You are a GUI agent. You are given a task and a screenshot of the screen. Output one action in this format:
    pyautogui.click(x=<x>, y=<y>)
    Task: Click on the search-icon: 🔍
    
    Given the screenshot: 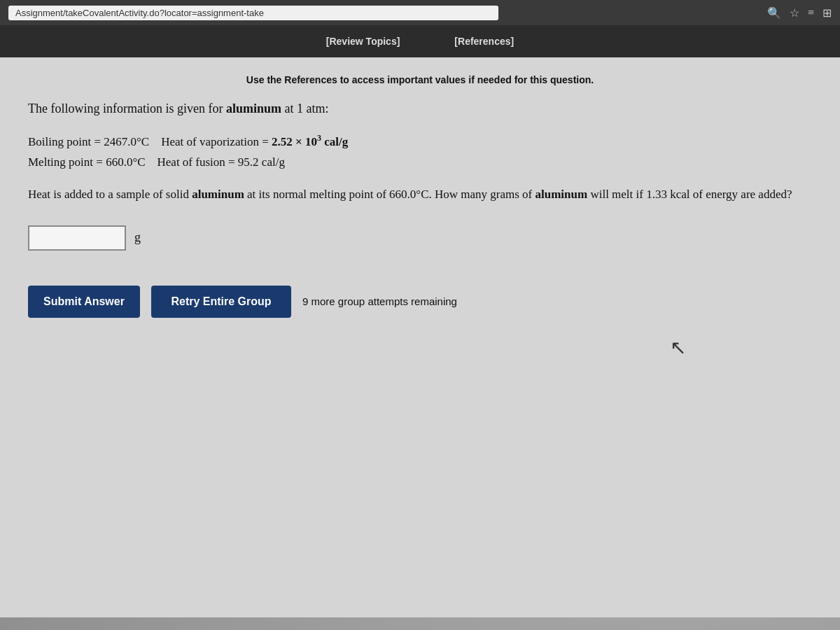 What is the action you would take?
    pyautogui.click(x=774, y=13)
    